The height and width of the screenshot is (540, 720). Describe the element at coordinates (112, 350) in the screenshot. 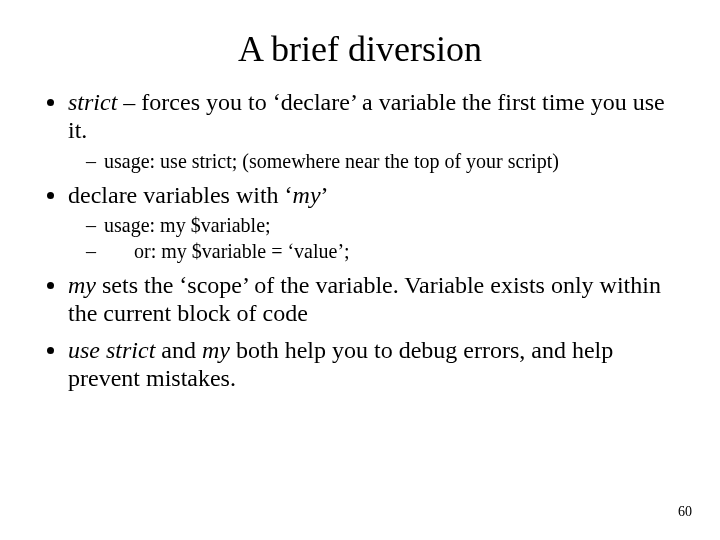

I see `use-strict-word: use strict` at that location.